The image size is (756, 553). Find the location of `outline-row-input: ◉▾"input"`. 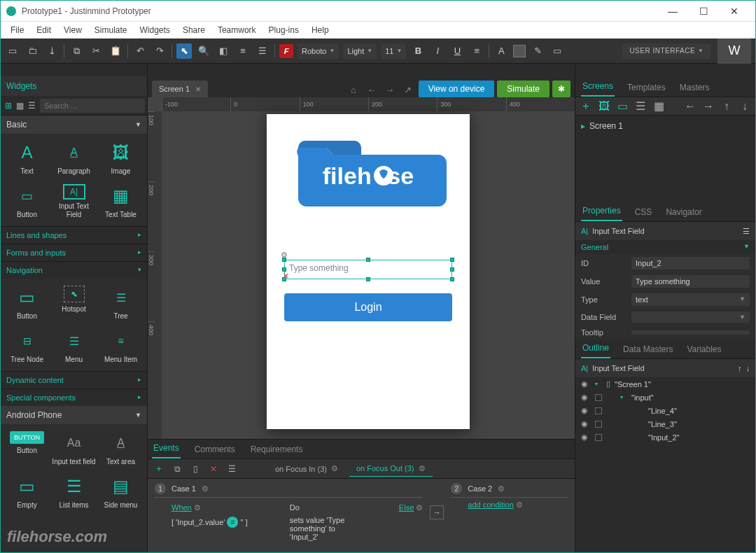

outline-row-input: ◉▾"input" is located at coordinates (665, 398).